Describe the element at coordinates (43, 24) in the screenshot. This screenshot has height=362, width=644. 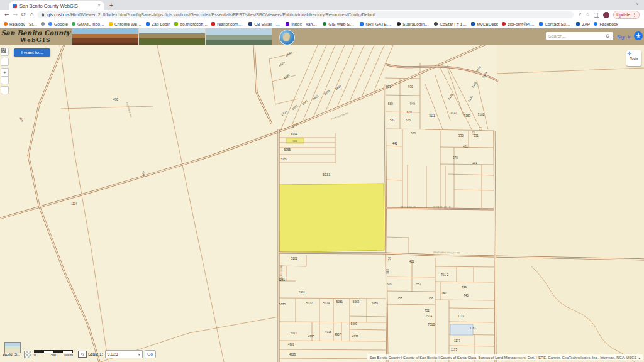
I see `bookmark-item` at that location.